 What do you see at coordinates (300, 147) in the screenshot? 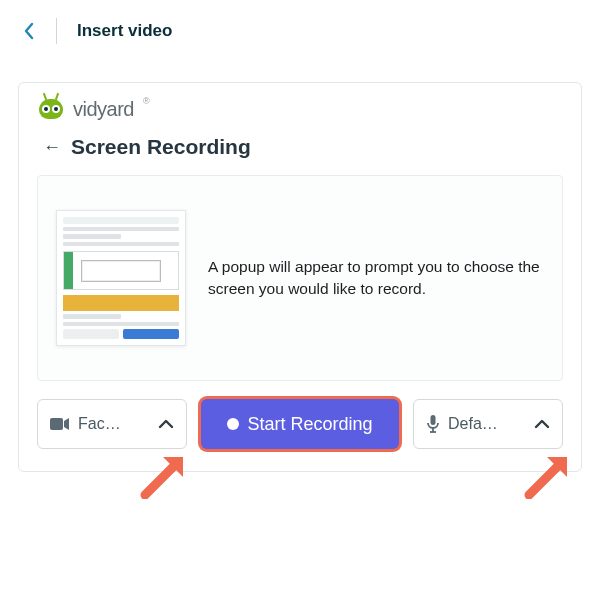
I see `subheader: ← Screen Recording` at bounding box center [300, 147].